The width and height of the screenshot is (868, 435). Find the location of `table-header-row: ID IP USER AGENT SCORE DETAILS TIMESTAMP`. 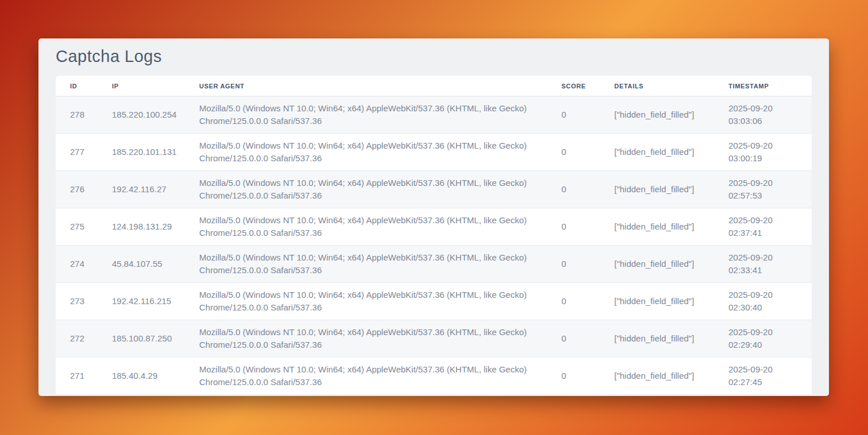

table-header-row: ID IP USER AGENT SCORE DETAILS TIMESTAMP is located at coordinates (434, 86).